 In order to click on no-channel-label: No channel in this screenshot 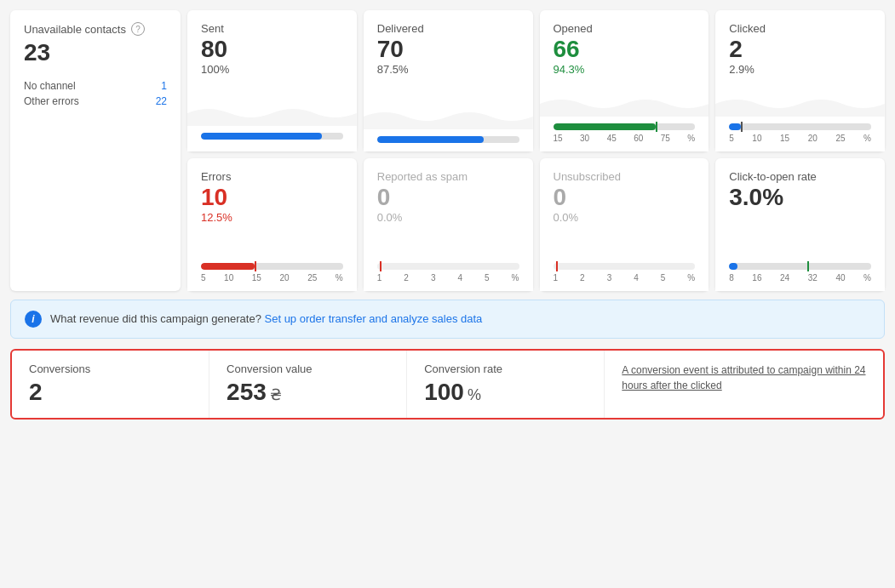, I will do `click(49, 86)`.